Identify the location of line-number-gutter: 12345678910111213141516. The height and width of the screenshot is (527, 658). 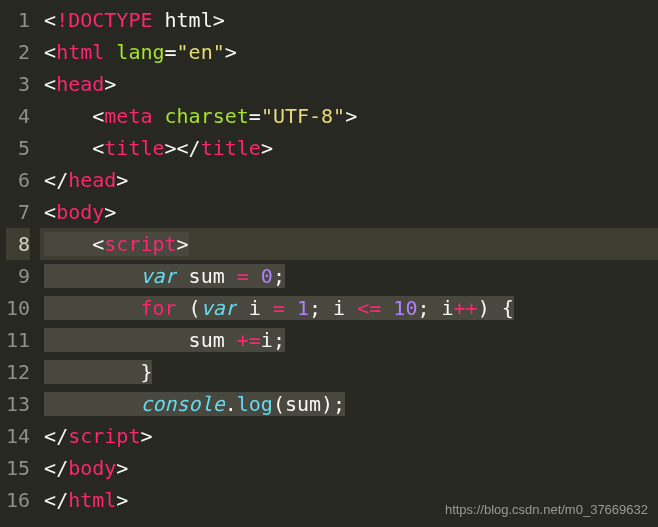
(20, 264).